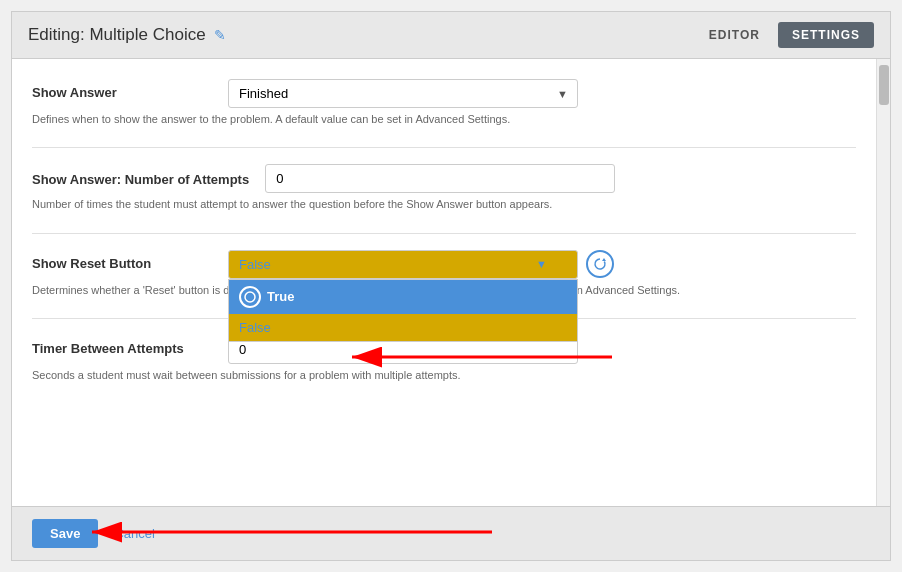  Describe the element at coordinates (826, 35) in the screenshot. I see `settings-button: SETTINGS` at that location.